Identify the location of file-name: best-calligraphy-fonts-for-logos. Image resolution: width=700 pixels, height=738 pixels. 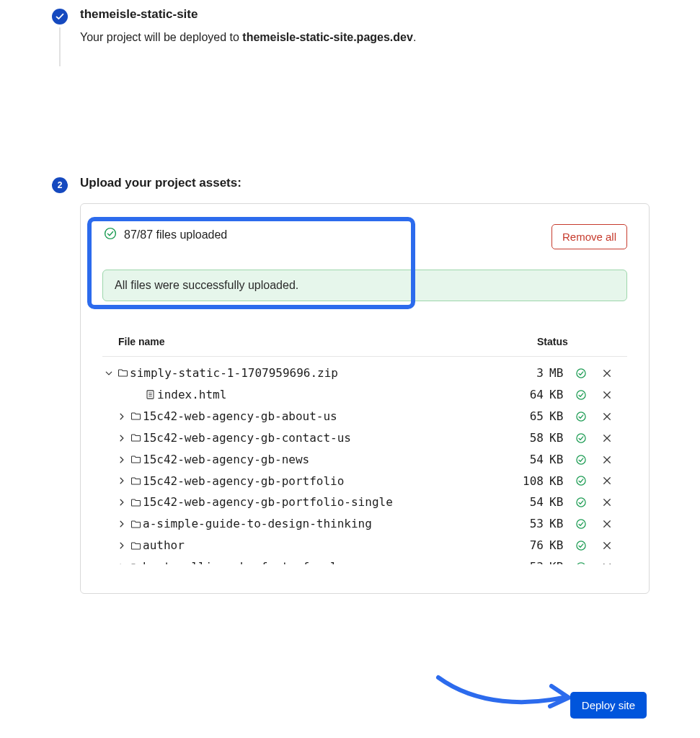
(319, 561).